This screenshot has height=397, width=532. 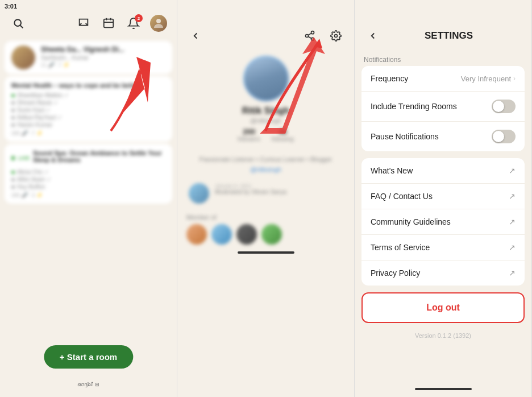 What do you see at coordinates (89, 110) in the screenshot?
I see `group-member: Sunin Kaul ✓` at bounding box center [89, 110].